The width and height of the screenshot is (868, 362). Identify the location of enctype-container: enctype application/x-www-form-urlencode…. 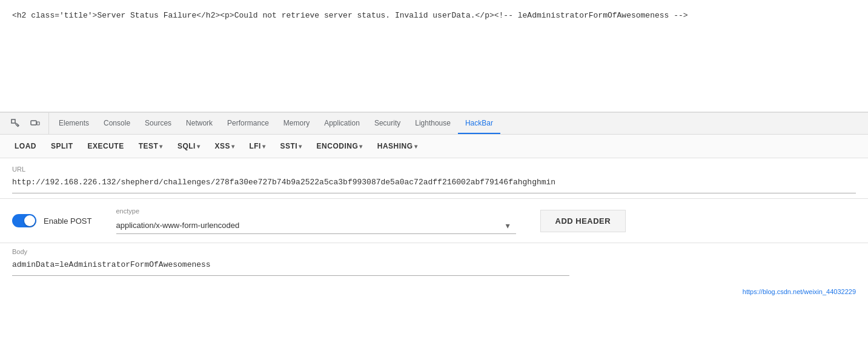
(316, 221).